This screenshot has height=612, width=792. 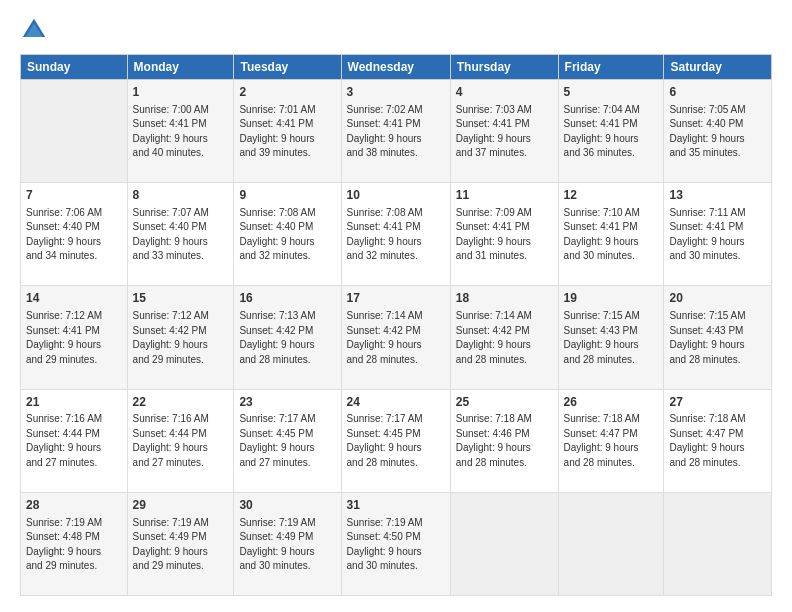 What do you see at coordinates (180, 68) in the screenshot?
I see `column-header-monday: Monday` at bounding box center [180, 68].